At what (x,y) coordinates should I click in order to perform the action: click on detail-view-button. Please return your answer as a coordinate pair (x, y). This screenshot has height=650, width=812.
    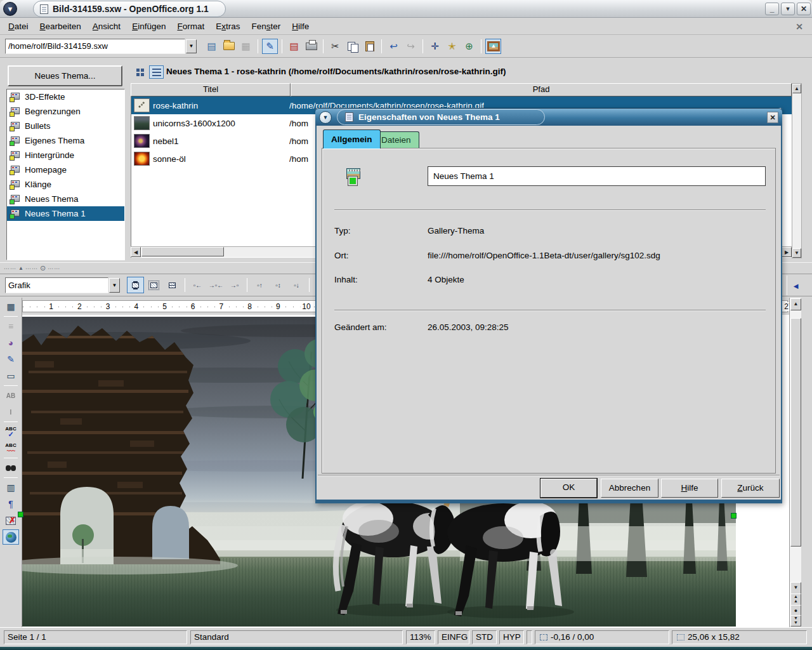
    Looking at the image, I should click on (156, 72).